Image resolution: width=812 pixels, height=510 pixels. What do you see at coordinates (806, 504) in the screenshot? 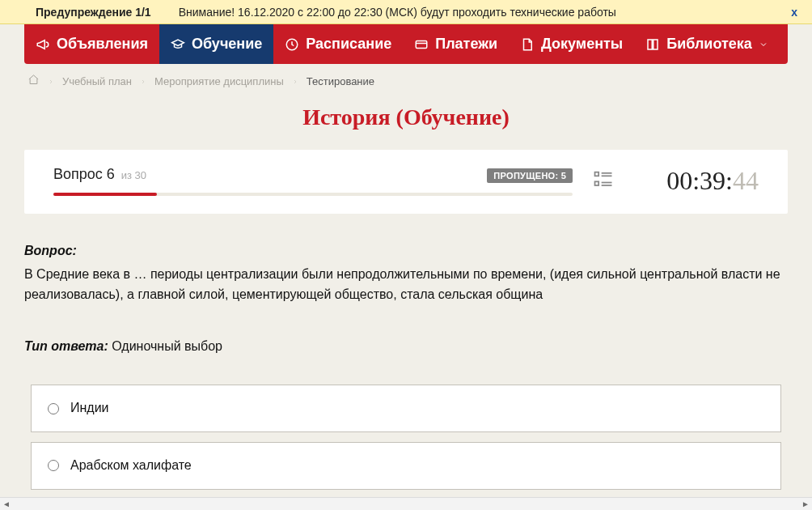
I see `scroll-right-button: ►` at bounding box center [806, 504].